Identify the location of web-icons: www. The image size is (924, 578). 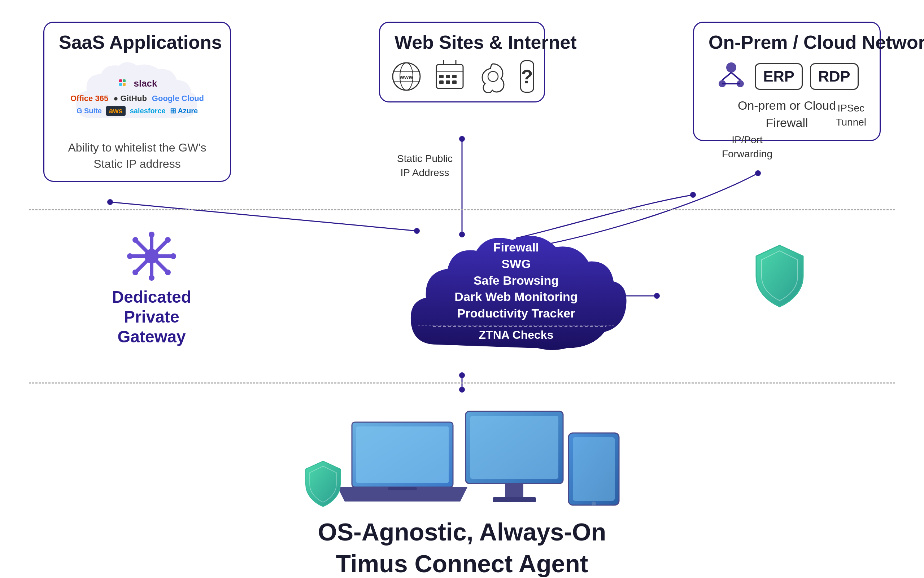
(462, 76).